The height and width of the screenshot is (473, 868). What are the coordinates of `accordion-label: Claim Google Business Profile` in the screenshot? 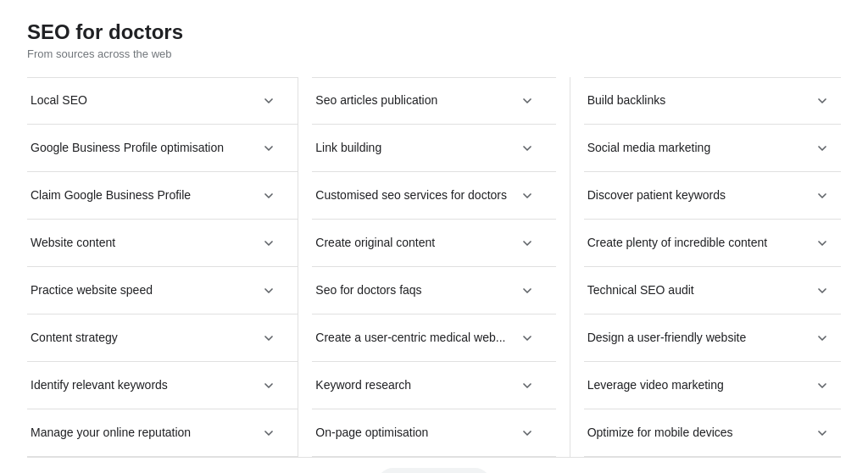 It's located at (142, 196).